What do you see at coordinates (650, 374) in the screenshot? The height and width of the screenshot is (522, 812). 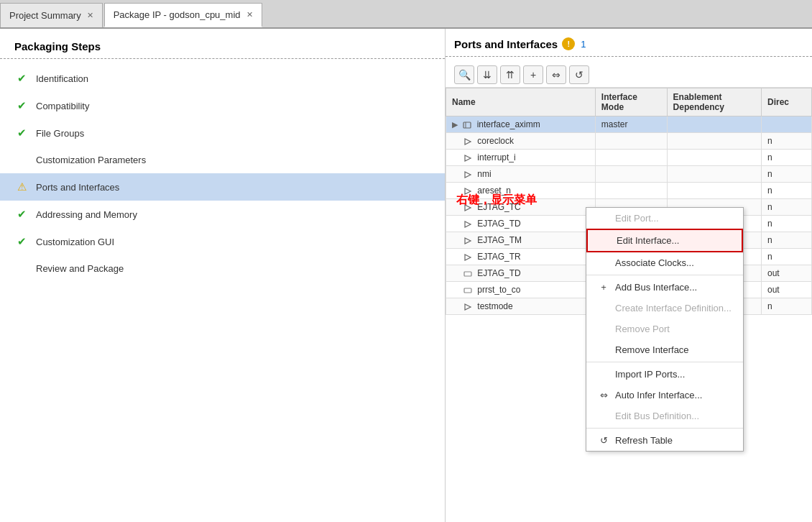 I see `menu-label-import: Import IP Ports...` at bounding box center [650, 374].